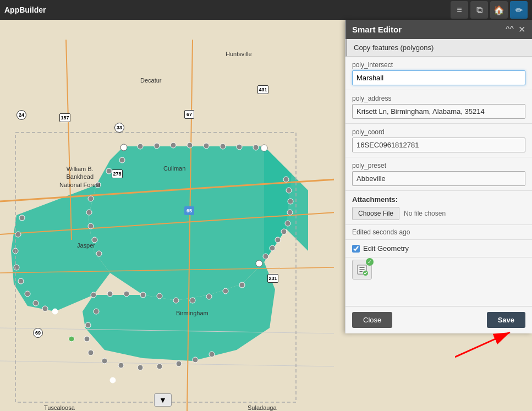  Describe the element at coordinates (376, 213) in the screenshot. I see `choose-file-btn: Choose File` at that location.